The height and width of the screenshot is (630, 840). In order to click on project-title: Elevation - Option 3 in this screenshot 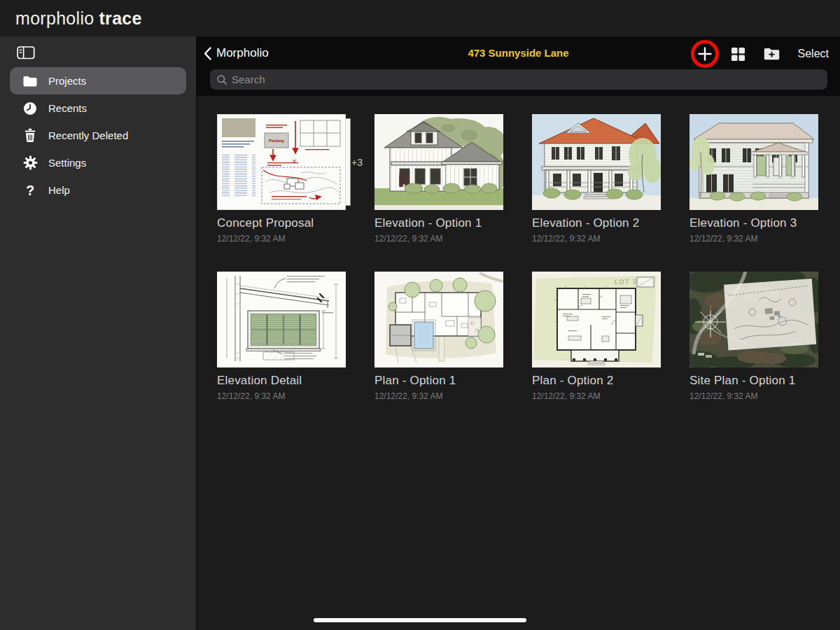, I will do `click(754, 223)`.